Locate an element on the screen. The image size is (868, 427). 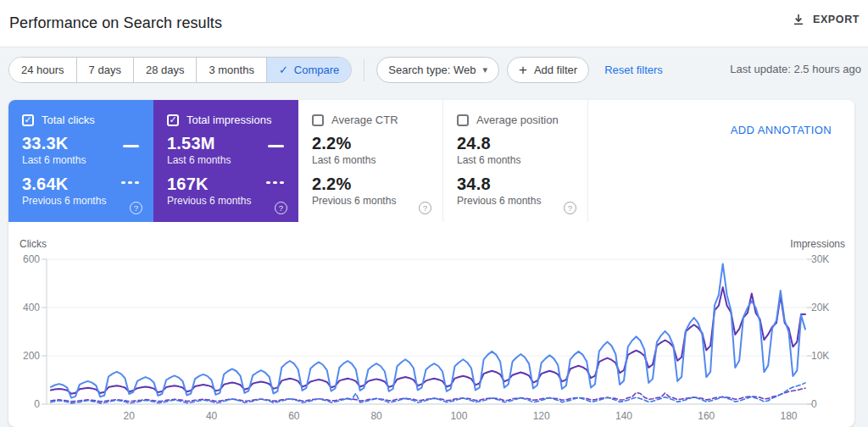
previous-value: 34.8 is located at coordinates (516, 184).